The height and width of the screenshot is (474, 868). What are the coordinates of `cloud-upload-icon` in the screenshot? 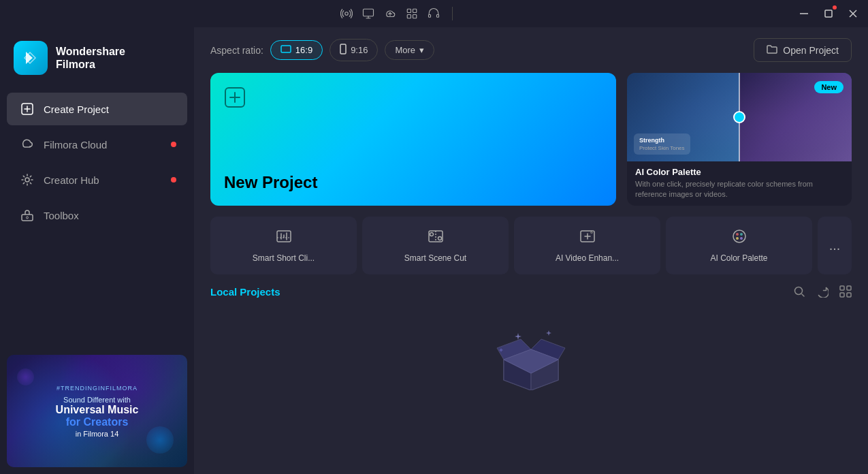 It's located at (390, 14).